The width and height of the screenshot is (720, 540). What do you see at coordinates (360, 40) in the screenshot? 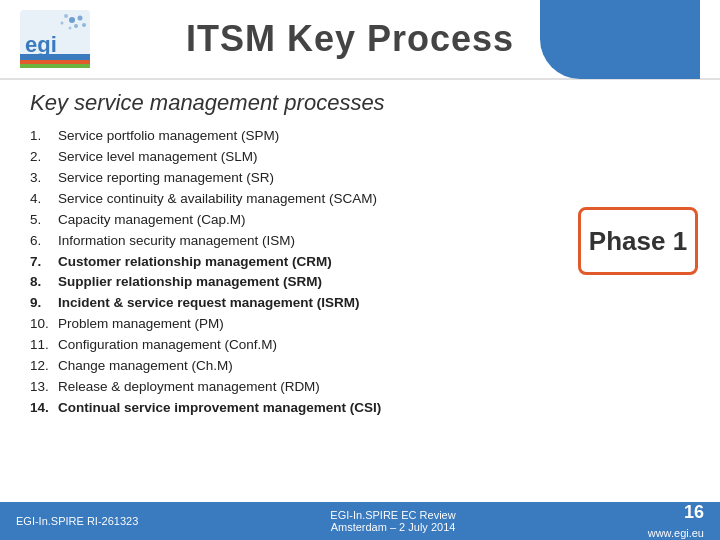
I see `header: egi ITSM Key Process` at bounding box center [360, 40].